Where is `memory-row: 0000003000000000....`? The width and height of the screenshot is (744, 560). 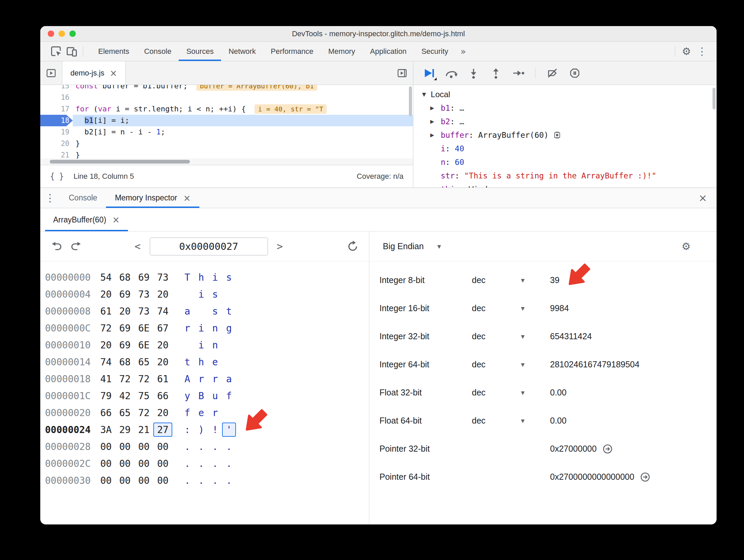
memory-row: 0000003000000000.... is located at coordinates (204, 480).